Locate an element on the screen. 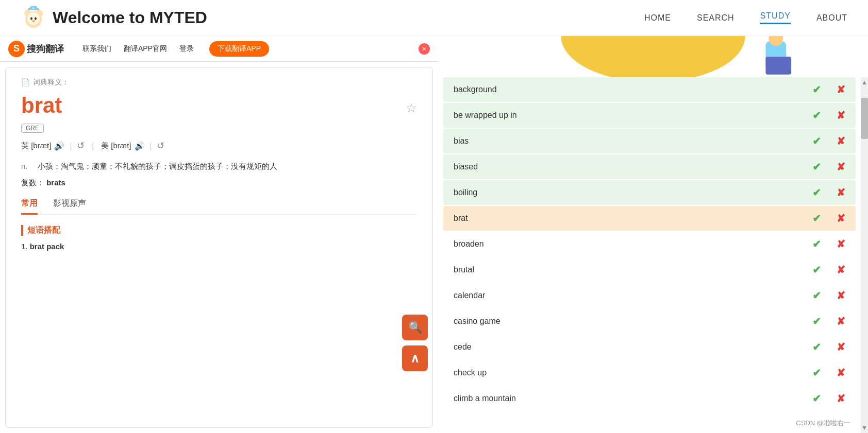 This screenshot has width=868, height=433. sogou-link-contact: 联系我们 is located at coordinates (97, 49).